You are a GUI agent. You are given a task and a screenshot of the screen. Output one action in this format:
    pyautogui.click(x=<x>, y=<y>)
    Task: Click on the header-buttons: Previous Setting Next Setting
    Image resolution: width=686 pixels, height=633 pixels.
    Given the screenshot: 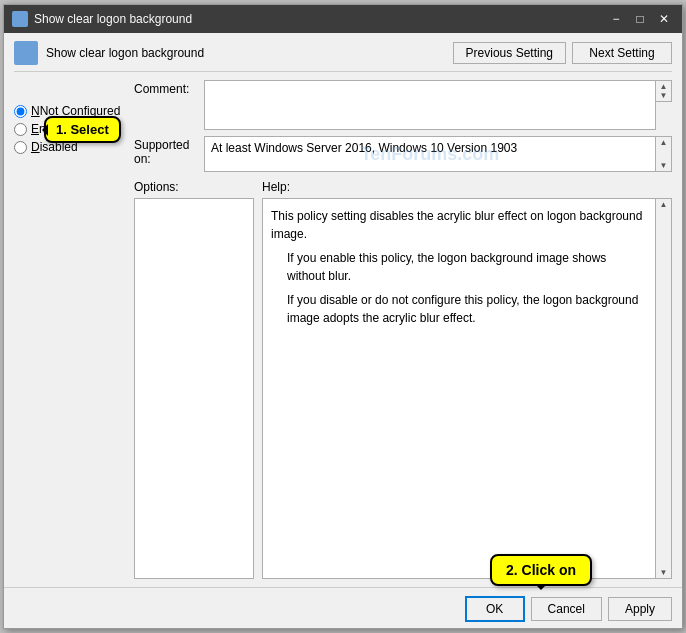 What is the action you would take?
    pyautogui.click(x=562, y=53)
    